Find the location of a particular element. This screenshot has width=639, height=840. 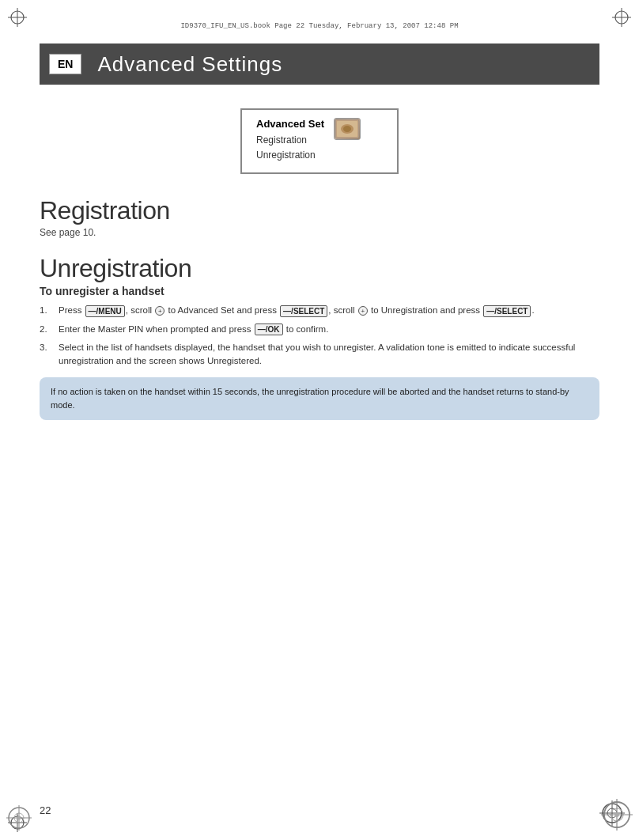

menu-item-unregistration: Unregistration is located at coordinates (290, 155).